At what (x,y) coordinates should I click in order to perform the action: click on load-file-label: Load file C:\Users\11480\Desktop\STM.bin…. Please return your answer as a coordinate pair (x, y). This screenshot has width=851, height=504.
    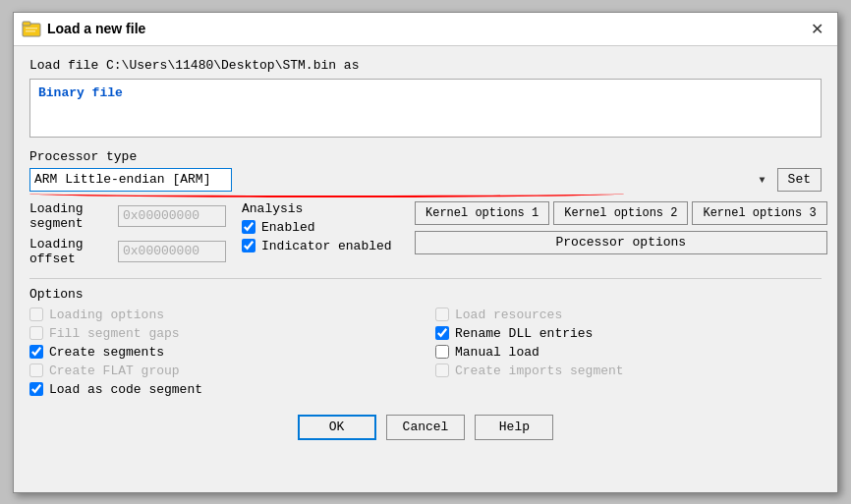
    Looking at the image, I should click on (426, 65).